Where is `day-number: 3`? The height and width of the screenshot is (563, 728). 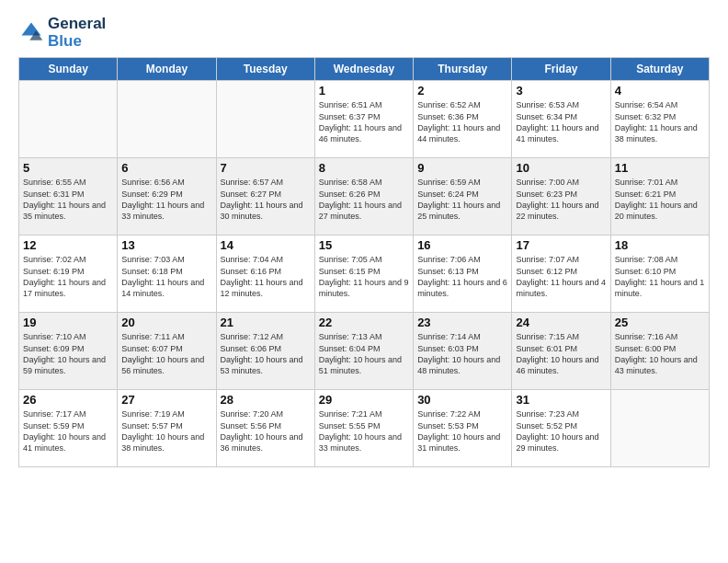 day-number: 3 is located at coordinates (561, 90).